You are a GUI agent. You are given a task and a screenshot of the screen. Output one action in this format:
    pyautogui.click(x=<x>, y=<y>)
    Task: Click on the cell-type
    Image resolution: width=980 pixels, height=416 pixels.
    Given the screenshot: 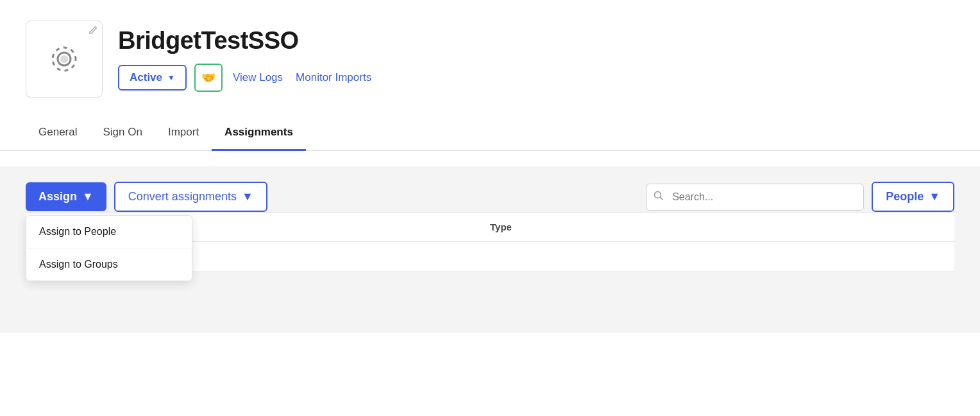 What is the action you would take?
    pyautogui.click(x=716, y=257)
    